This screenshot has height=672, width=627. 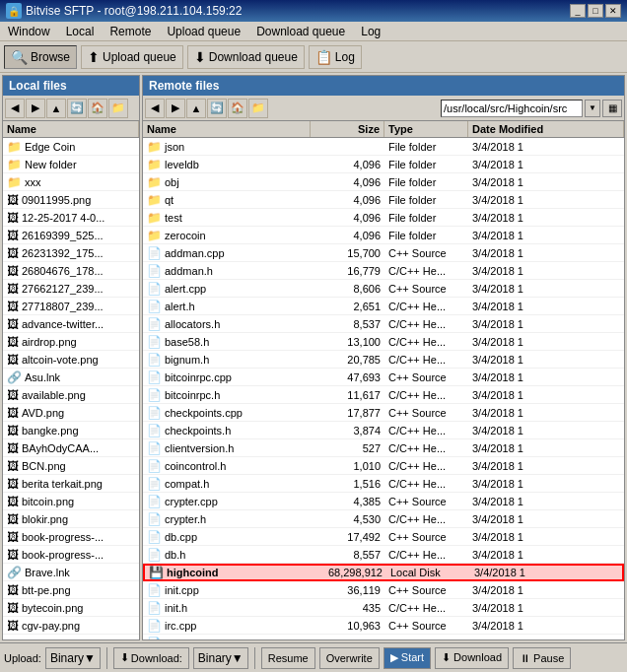 What do you see at coordinates (71, 377) in the screenshot?
I see `local-file-row: 🔗Asu.lnk` at bounding box center [71, 377].